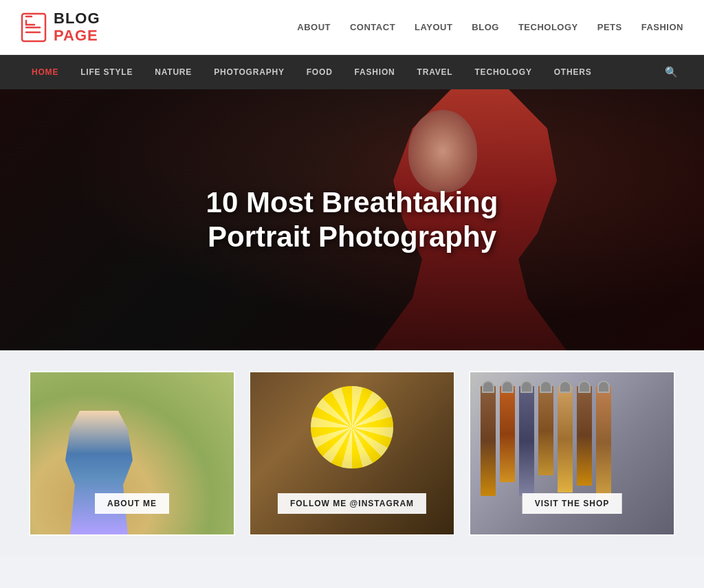 This screenshot has height=588, width=704. I want to click on top-nav-contact: CONTACT, so click(373, 27).